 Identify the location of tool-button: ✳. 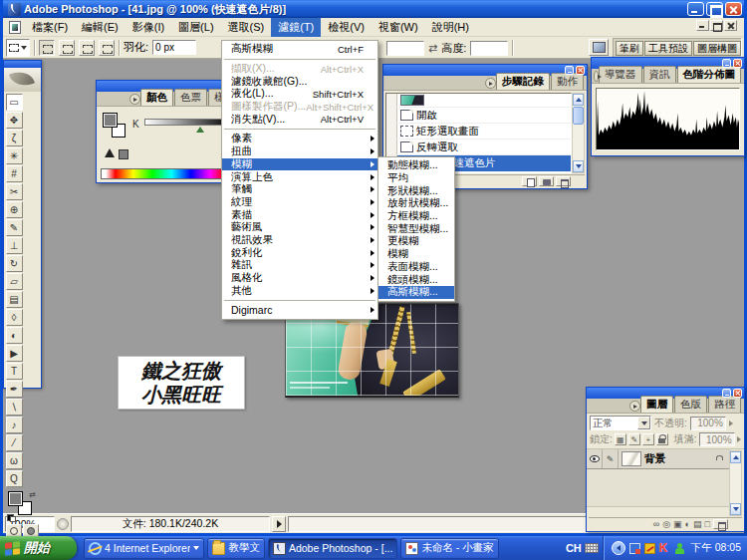
(14, 155).